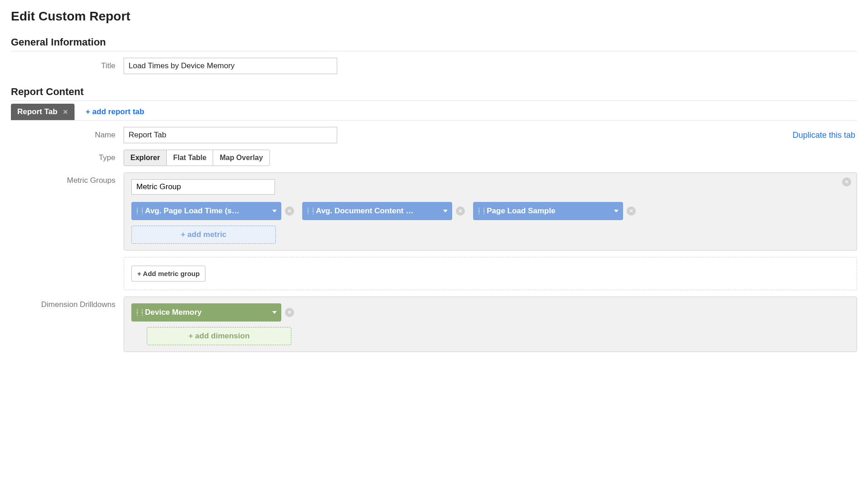 Image resolution: width=868 pixels, height=498 pixels. I want to click on metric-groups-label: Metric Groups, so click(67, 211).